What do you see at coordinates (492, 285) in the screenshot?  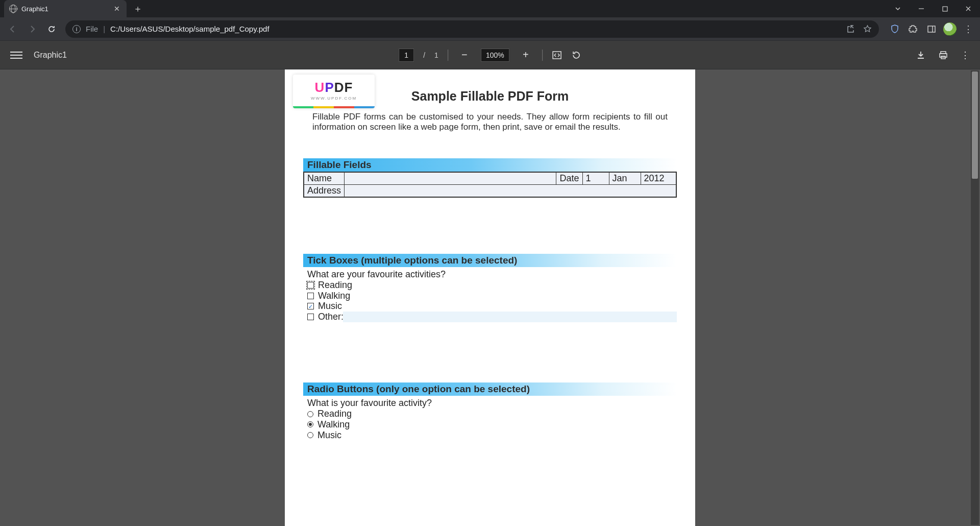 I see `tick-option-reading: Reading` at bounding box center [492, 285].